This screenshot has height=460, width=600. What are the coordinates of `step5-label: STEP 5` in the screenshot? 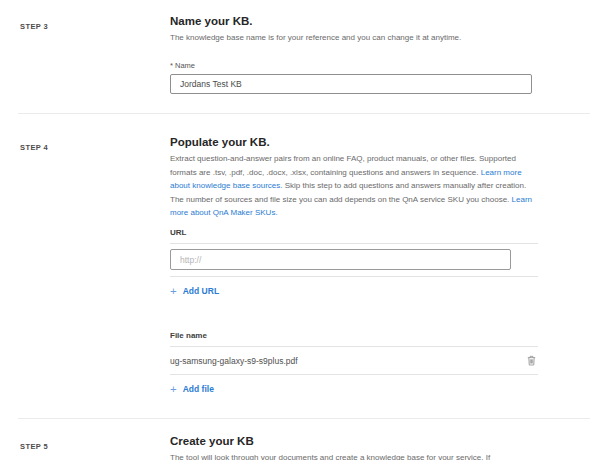 It's located at (34, 446).